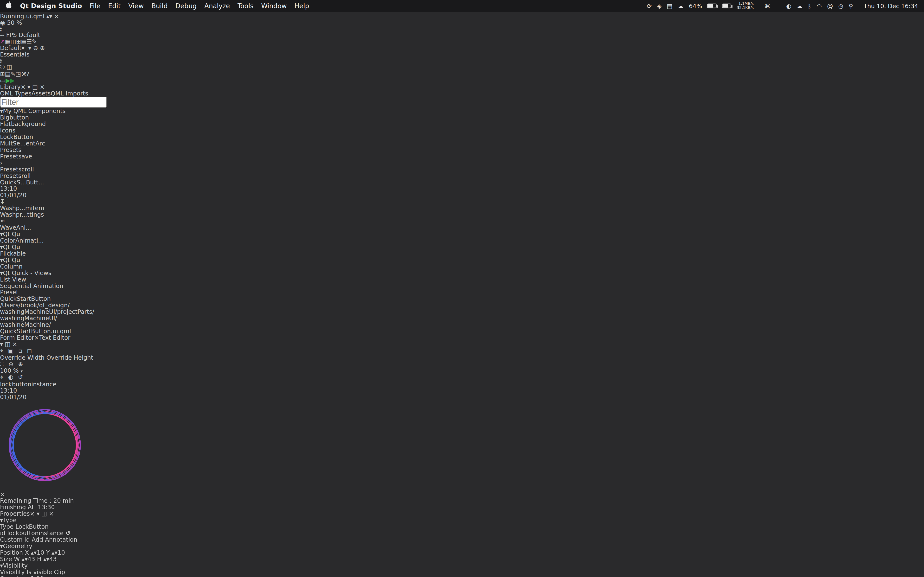 Image resolution: width=924 pixels, height=577 pixels. I want to click on component-waveani-: ≈WaveAni..., so click(462, 224).